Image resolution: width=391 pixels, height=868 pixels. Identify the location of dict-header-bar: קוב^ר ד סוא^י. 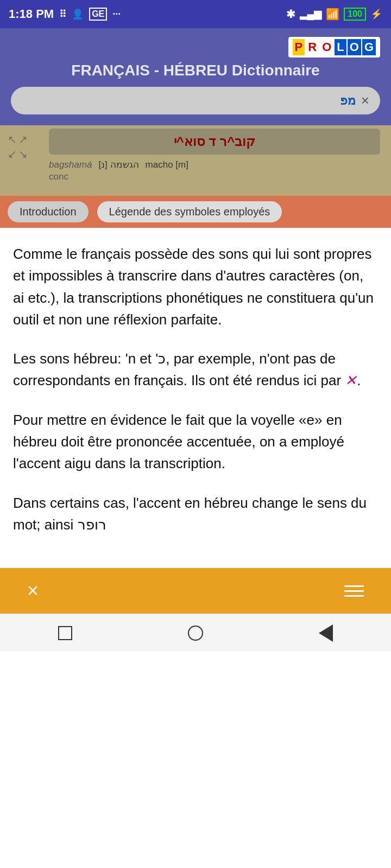
(215, 142).